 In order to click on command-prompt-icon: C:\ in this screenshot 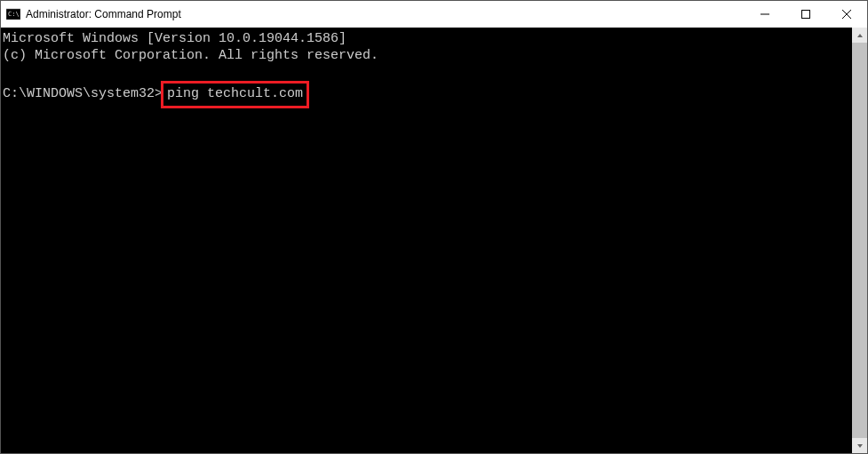, I will do `click(13, 14)`.